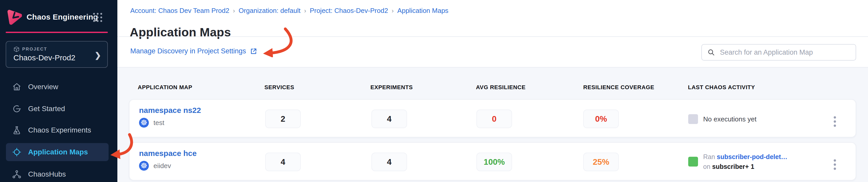 The width and height of the screenshot is (868, 182). I want to click on activity-ran-label: Ran, so click(709, 157).